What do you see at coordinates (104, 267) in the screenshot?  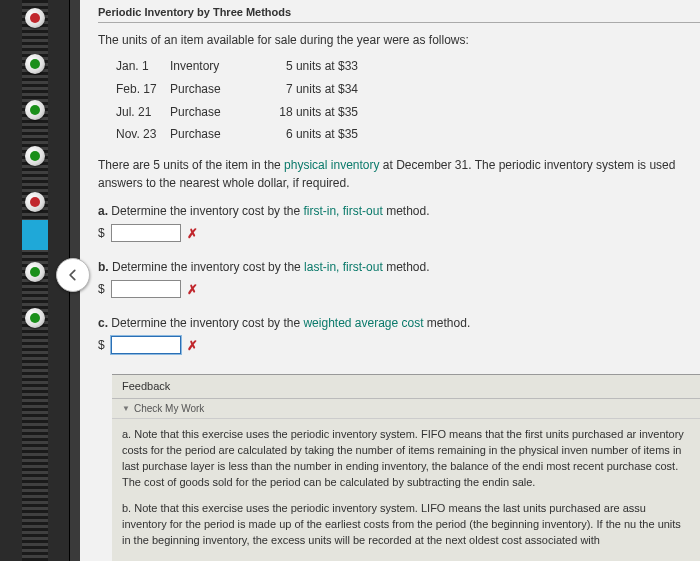 I see `question-letter: b.` at bounding box center [104, 267].